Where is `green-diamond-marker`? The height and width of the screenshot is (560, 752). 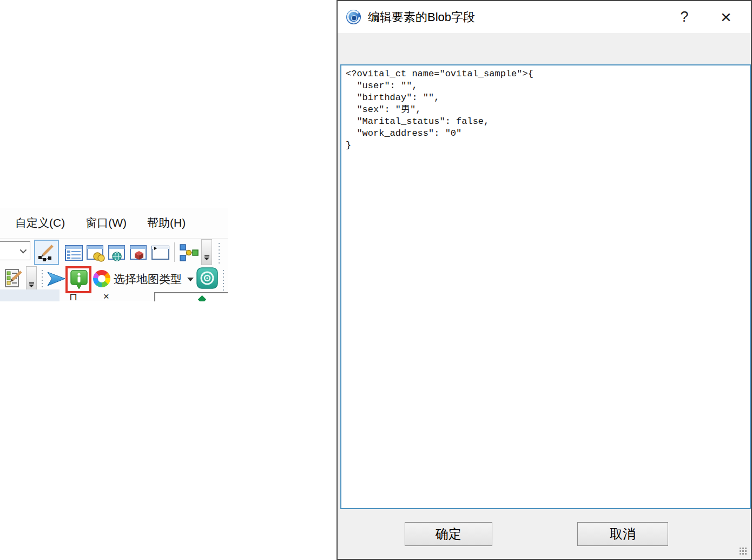 green-diamond-marker is located at coordinates (202, 299).